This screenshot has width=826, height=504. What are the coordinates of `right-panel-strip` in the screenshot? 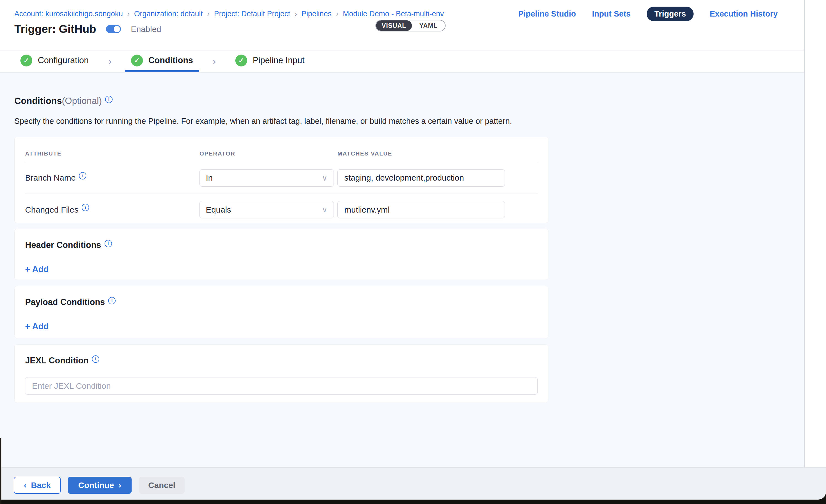 It's located at (815, 234).